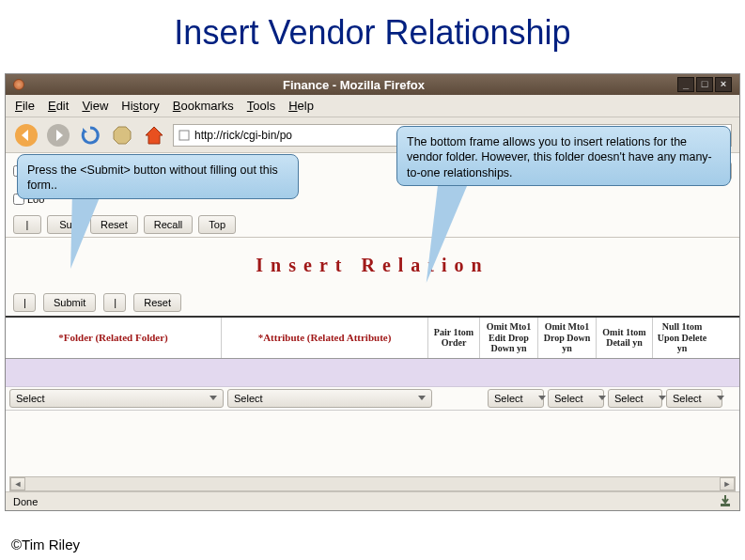  What do you see at coordinates (24, 105) in the screenshot?
I see `menu-file: File` at bounding box center [24, 105].